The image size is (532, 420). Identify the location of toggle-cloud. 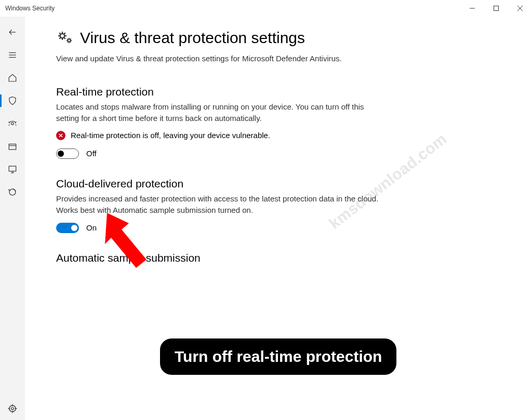
(68, 228).